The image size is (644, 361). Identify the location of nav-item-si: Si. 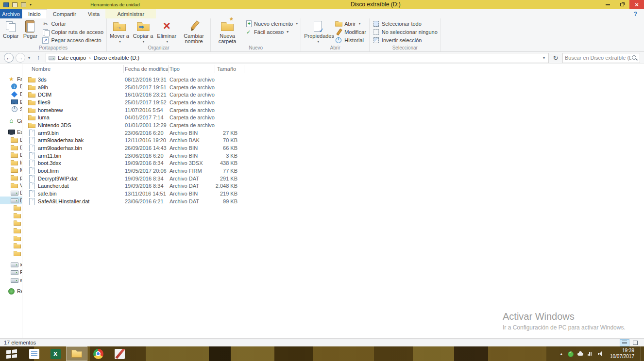
(11, 109).